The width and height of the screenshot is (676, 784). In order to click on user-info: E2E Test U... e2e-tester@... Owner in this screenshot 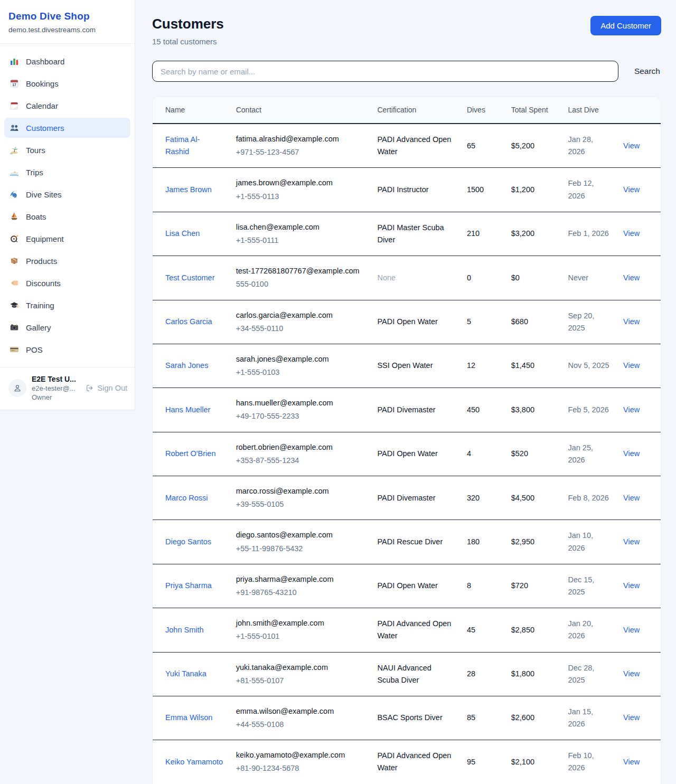, I will do `click(54, 388)`.